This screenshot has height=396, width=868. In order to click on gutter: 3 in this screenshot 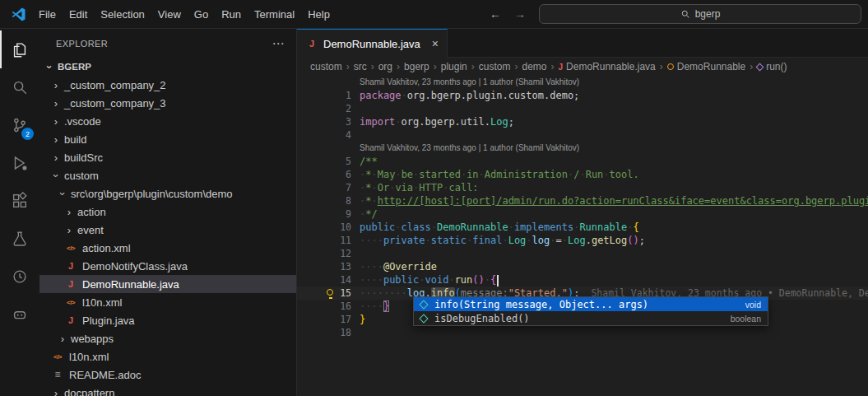, I will do `click(328, 122)`.